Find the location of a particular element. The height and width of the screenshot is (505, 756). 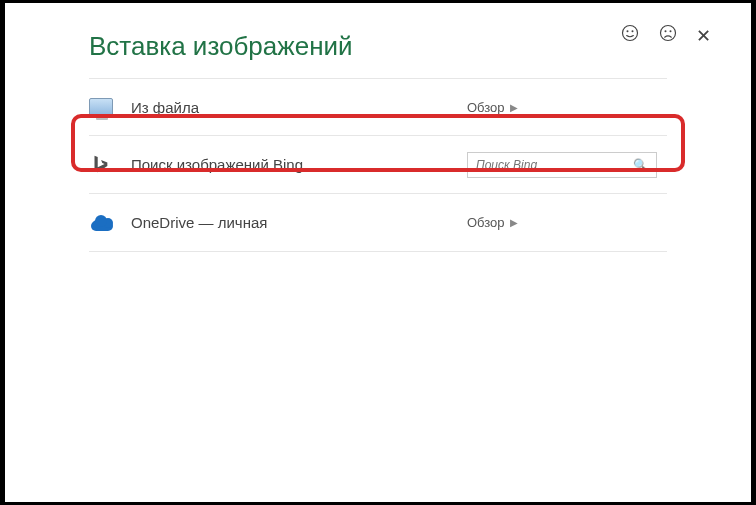

close-icon: ✕ is located at coordinates (704, 36).